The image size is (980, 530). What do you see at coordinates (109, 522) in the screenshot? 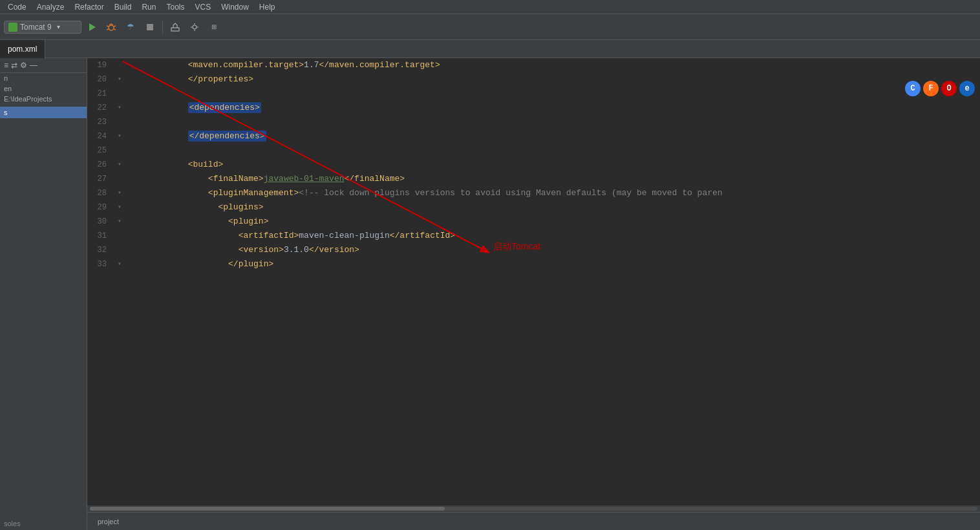
I see `bottom-tab-project: project` at bounding box center [109, 522].